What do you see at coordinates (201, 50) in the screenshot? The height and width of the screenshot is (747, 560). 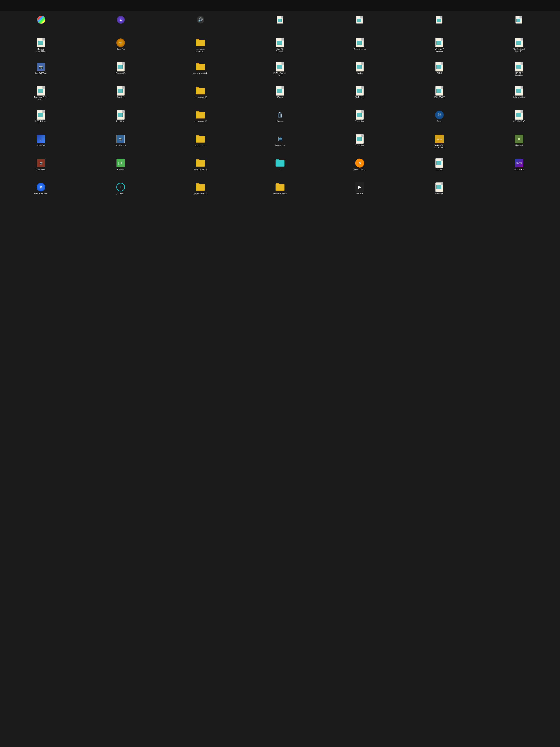 I see `icon-label-cvetochnaya: цветочная поляноч...` at bounding box center [201, 50].